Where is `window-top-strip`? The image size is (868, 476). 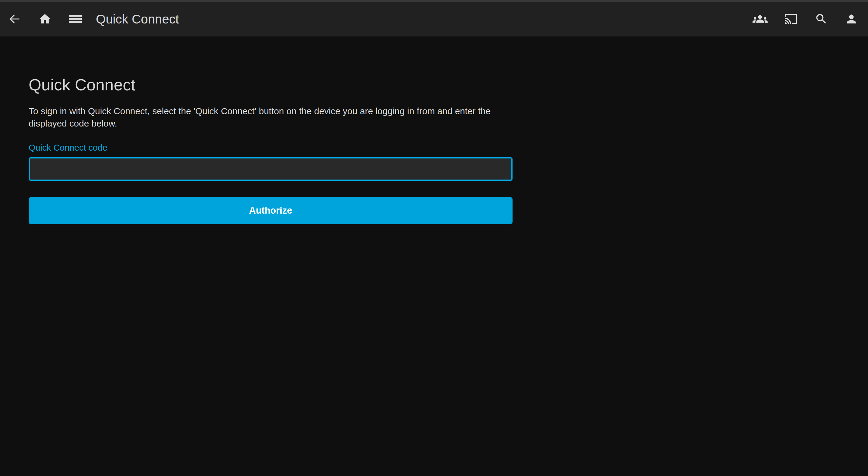 window-top-strip is located at coordinates (434, 1).